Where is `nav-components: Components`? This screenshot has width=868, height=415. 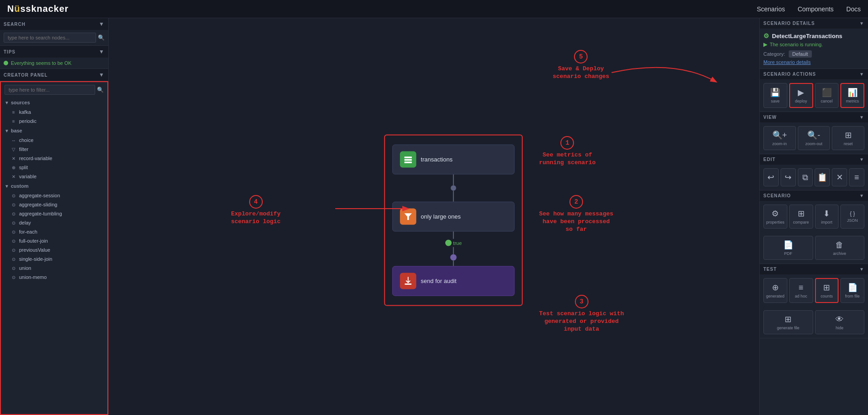 nav-components: Components is located at coordinates (815, 9).